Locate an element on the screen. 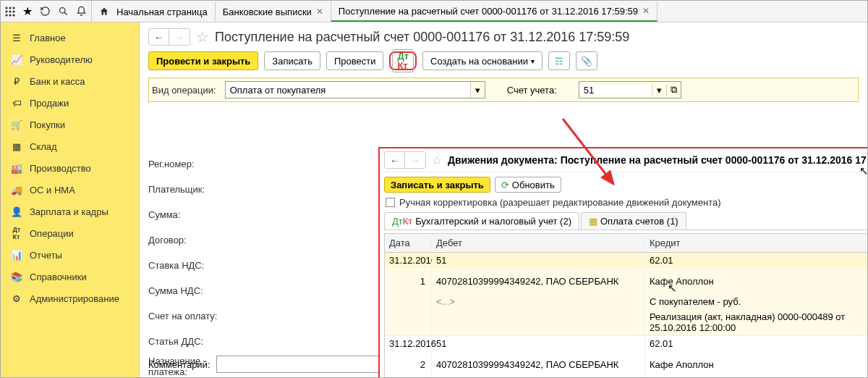 The height and width of the screenshot is (378, 868). ruble-icon: ₽ is located at coordinates (17, 81).